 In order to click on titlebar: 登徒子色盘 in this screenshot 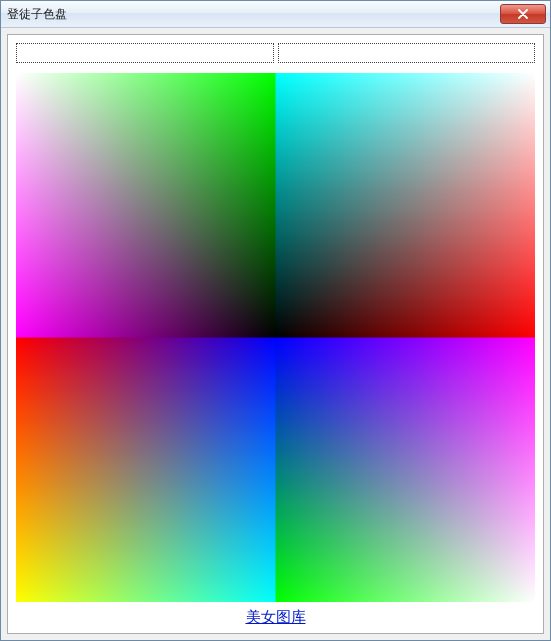, I will do `click(276, 14)`.